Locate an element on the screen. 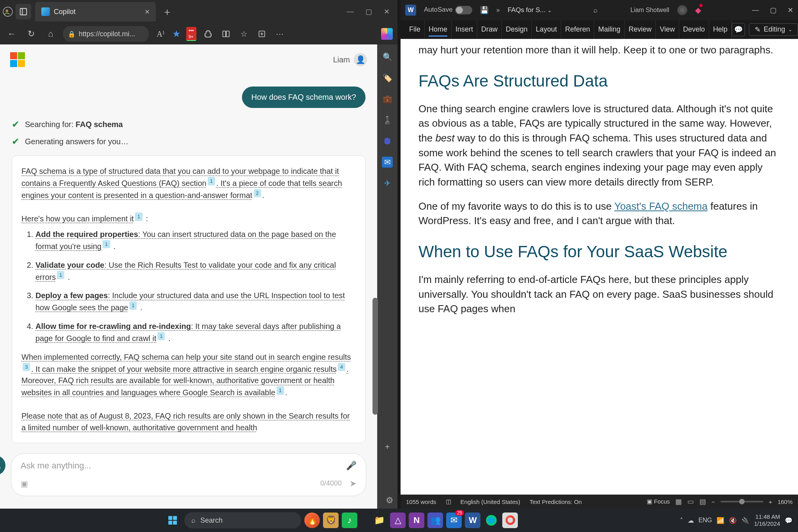 This screenshot has width=798, height=532. word-icon: W is located at coordinates (473, 520).